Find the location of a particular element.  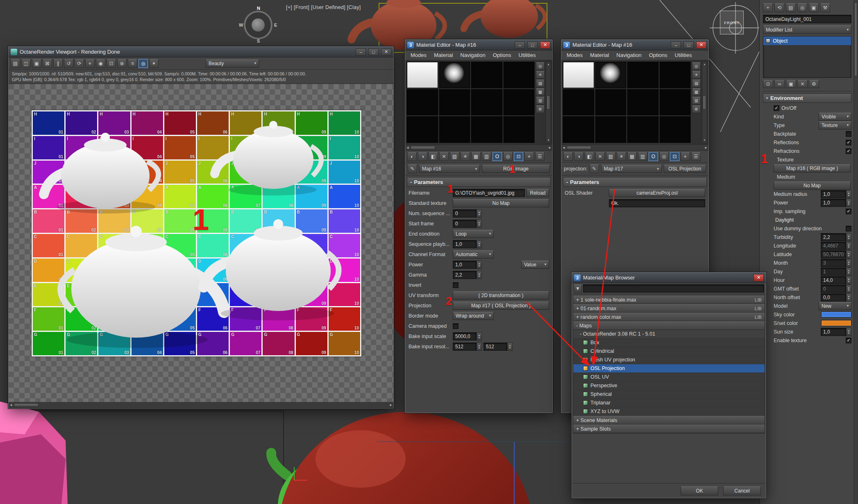

viewport-display-icon: ⊡ is located at coordinates (674, 157).